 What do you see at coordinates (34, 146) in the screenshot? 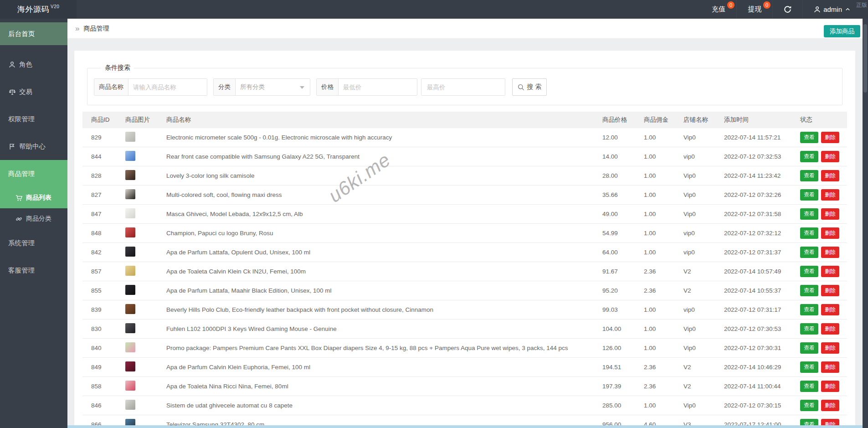
I see `sidebar-item-help-center: 帮助中心` at bounding box center [34, 146].